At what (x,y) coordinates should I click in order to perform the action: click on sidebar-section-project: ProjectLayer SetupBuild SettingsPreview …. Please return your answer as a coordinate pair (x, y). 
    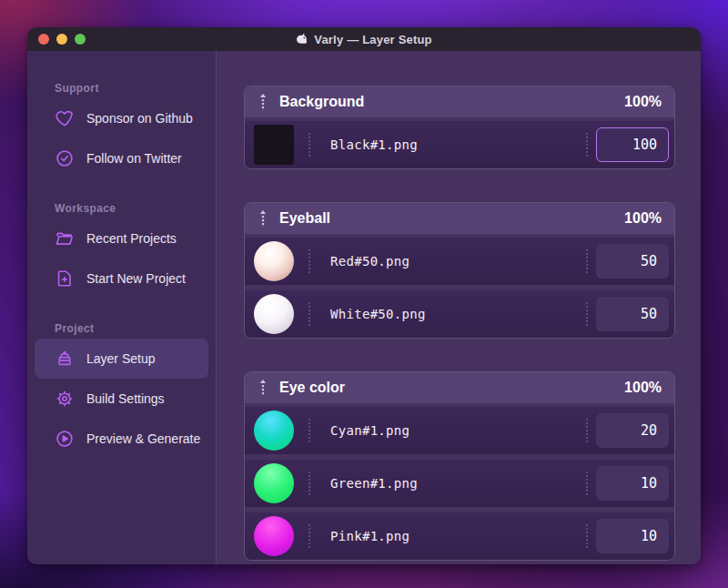
    Looking at the image, I should click on (122, 390).